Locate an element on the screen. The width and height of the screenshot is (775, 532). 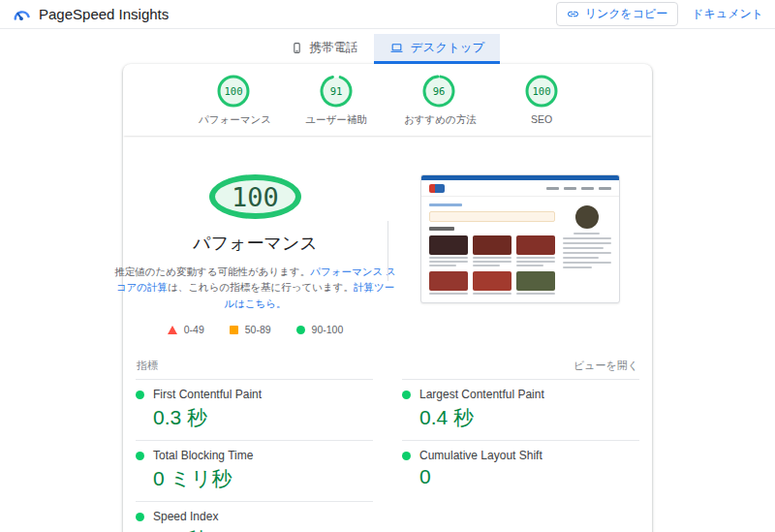
performance-score: 100 is located at coordinates (256, 198).